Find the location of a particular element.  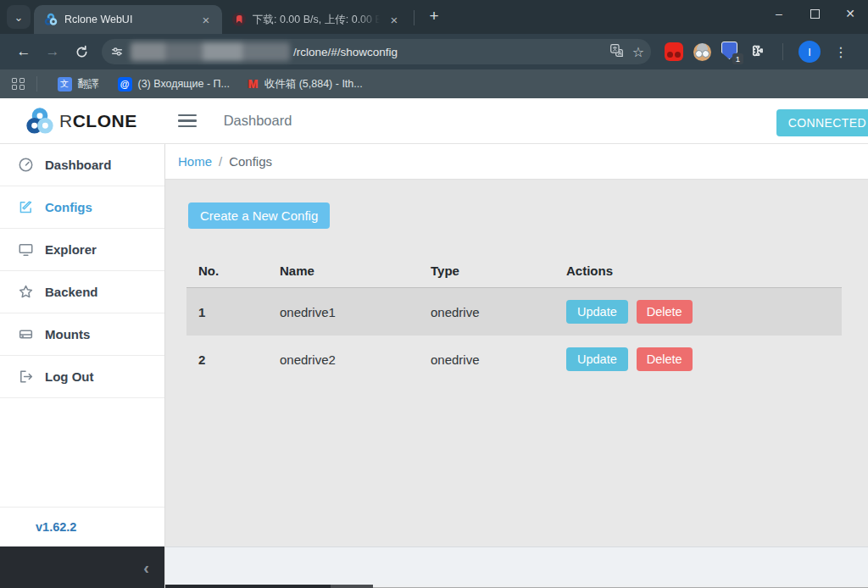

redacted-url-segment is located at coordinates (210, 52).